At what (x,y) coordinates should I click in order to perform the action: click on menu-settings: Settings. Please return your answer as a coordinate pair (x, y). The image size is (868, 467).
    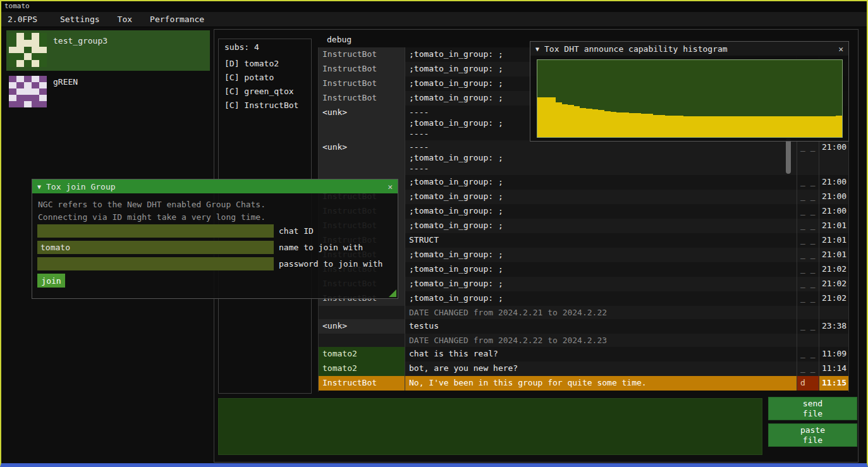
    Looking at the image, I should click on (80, 19).